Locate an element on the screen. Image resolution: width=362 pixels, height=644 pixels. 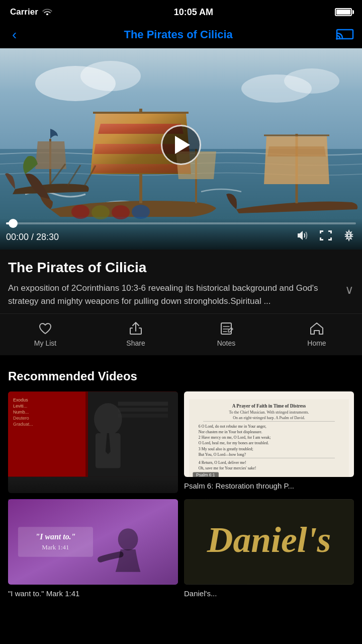
video-card-mark: "I want to." Mark 1:41 "I want to." Mark… is located at coordinates (93, 549).